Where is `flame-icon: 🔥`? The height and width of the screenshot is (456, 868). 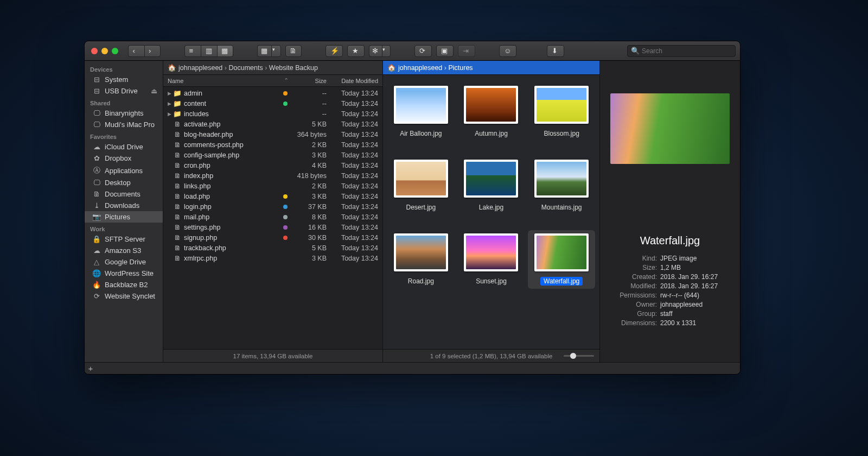 flame-icon: 🔥 is located at coordinates (97, 284).